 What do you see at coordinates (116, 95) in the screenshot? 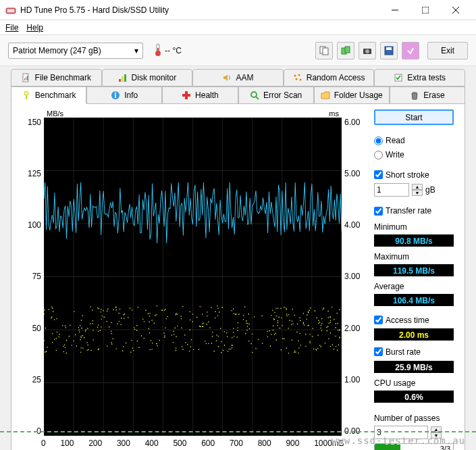
I see `svg-text: i` at bounding box center [116, 95].